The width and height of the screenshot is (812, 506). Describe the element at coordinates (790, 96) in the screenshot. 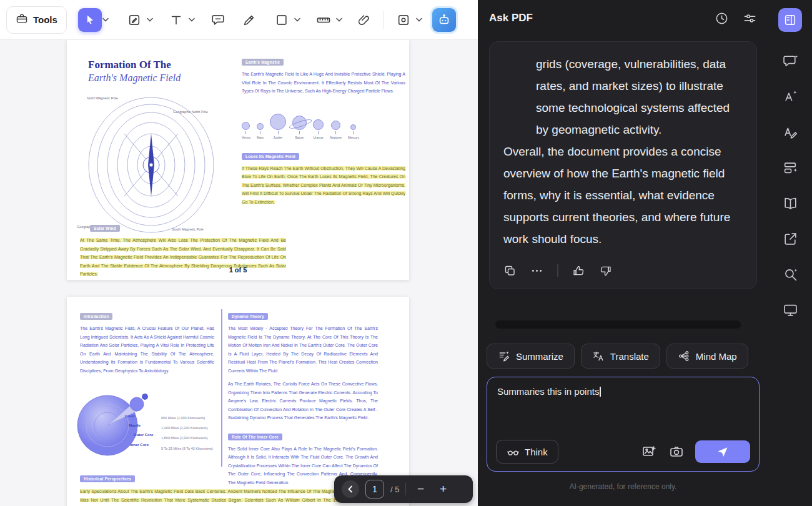

I see `ai-translate-button` at that location.